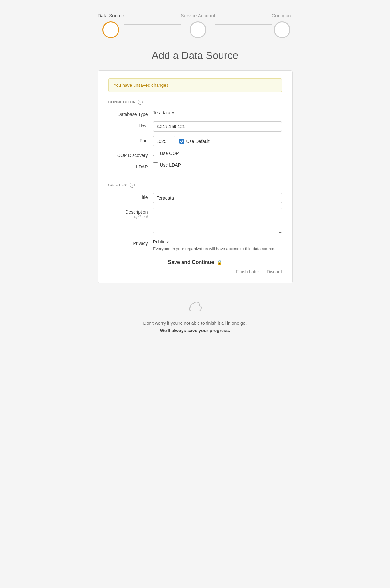 The image size is (390, 588). Describe the element at coordinates (131, 140) in the screenshot. I see `port-label: Port` at that location.